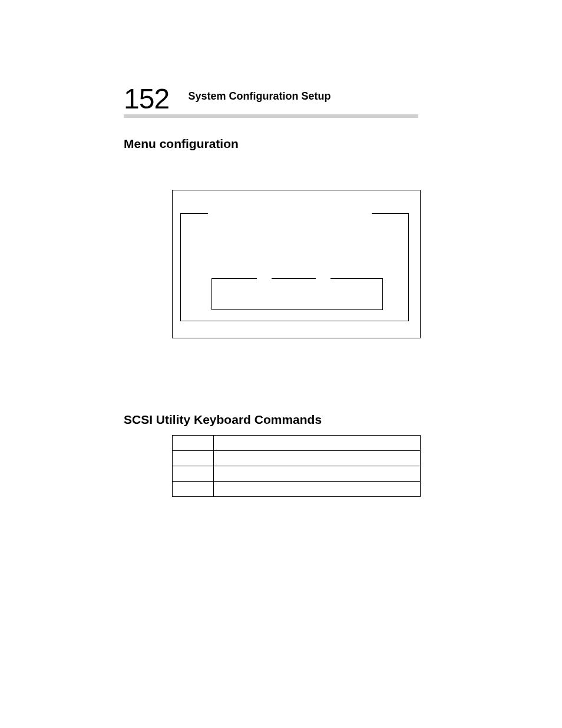  Describe the element at coordinates (260, 97) in the screenshot. I see `chapter-title: System Configuration Setup` at that location.